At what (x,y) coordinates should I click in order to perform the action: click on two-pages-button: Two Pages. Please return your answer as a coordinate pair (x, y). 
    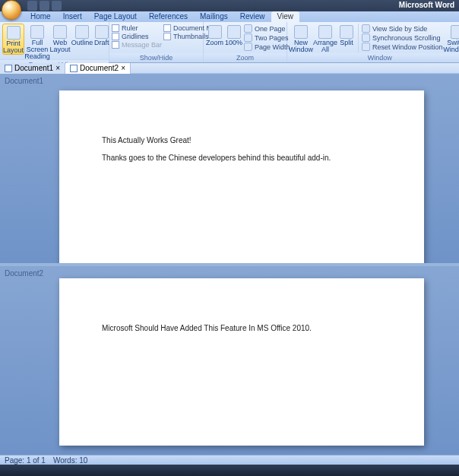
    Looking at the image, I should click on (267, 38).